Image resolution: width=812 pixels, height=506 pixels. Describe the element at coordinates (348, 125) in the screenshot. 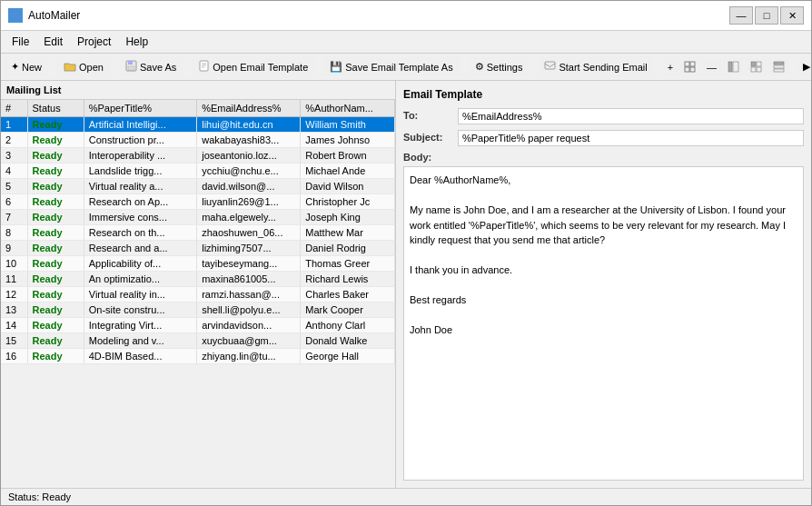

I see `author-name: William Smith` at that location.